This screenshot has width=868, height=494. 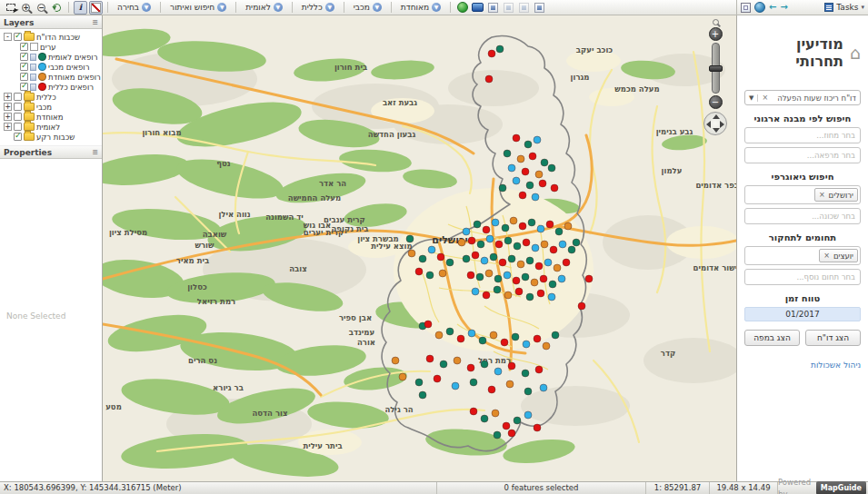 What do you see at coordinates (716, 35) in the screenshot?
I see `zoom-in-button: +` at bounding box center [716, 35].